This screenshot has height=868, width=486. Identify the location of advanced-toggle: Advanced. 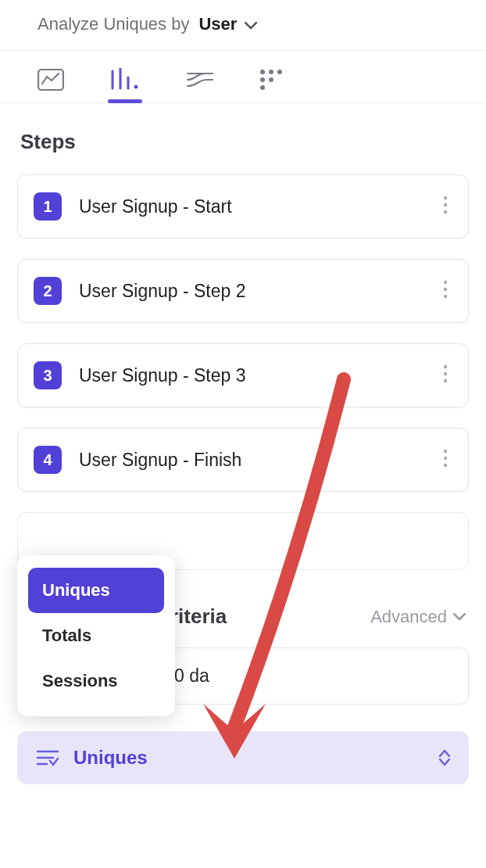
(418, 617).